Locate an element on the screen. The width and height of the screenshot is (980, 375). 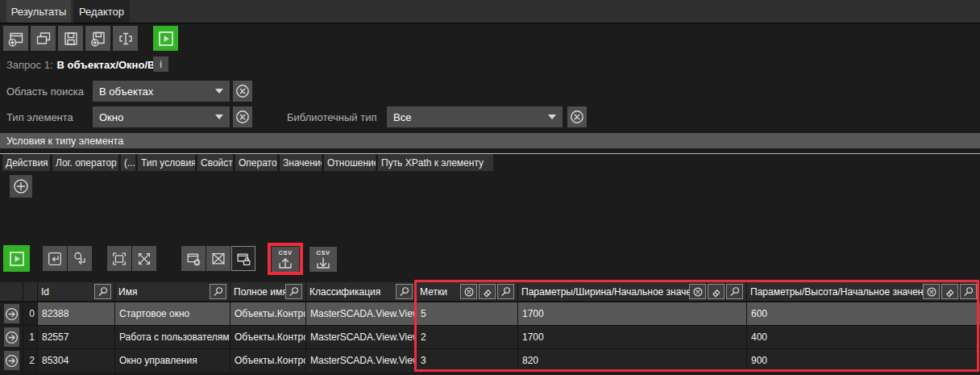
cell-id: 82388 is located at coordinates (76, 314).